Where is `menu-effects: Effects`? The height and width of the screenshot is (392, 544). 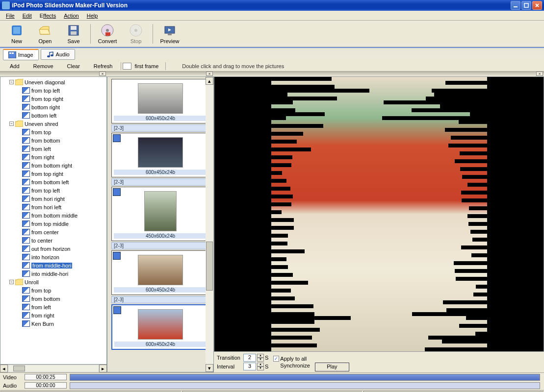 menu-effects: Effects is located at coordinates (48, 16).